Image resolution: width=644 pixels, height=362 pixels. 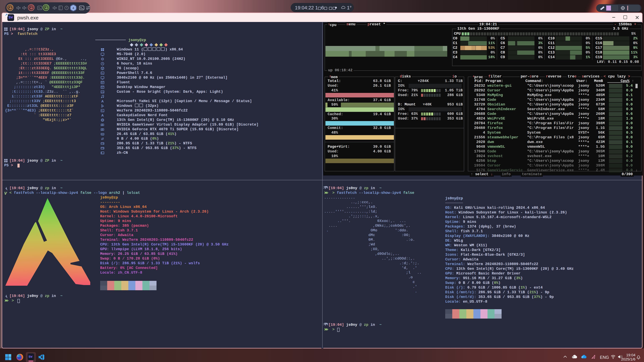 I want to click on svg-text: A↔, so click(x=102, y=153).